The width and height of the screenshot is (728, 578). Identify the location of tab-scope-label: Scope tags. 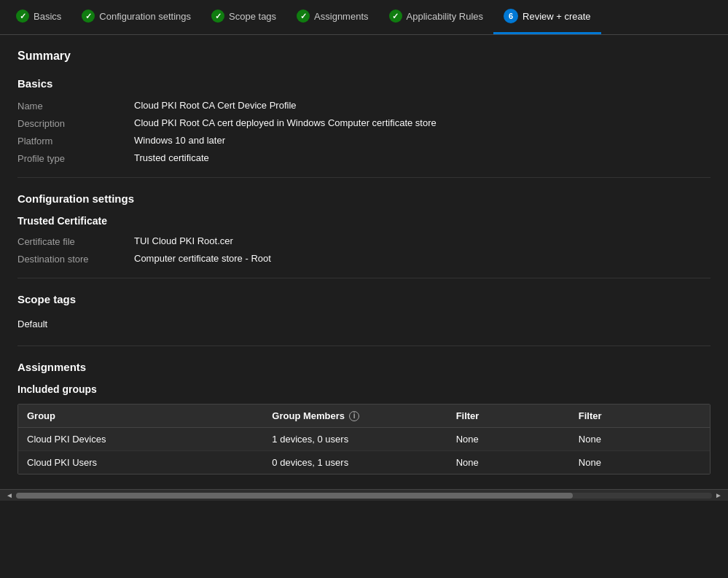
(252, 16).